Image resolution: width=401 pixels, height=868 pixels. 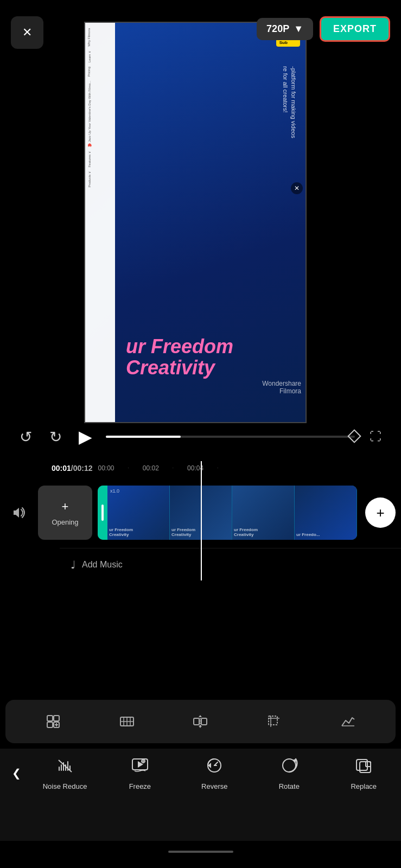 What do you see at coordinates (380, 513) in the screenshot?
I see `add-clip-button: +` at bounding box center [380, 513].